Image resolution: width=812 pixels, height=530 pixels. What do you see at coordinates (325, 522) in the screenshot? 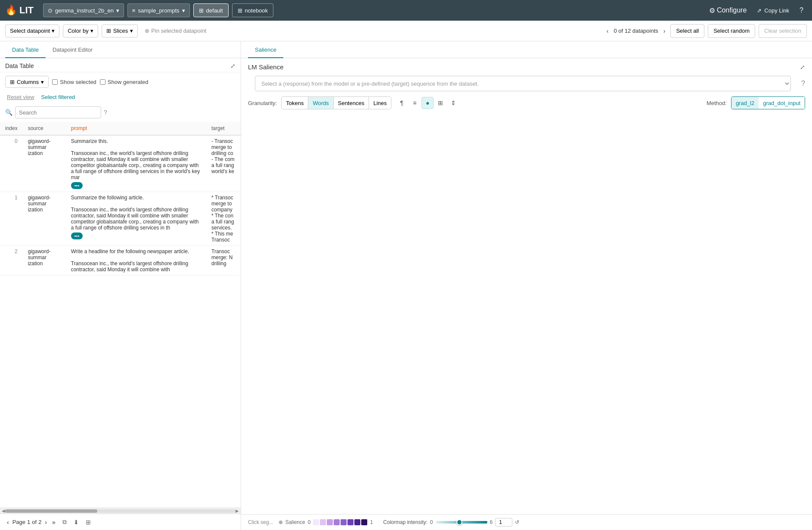
I see `salience-legend: ⊕ Salience 0 1` at bounding box center [325, 522].